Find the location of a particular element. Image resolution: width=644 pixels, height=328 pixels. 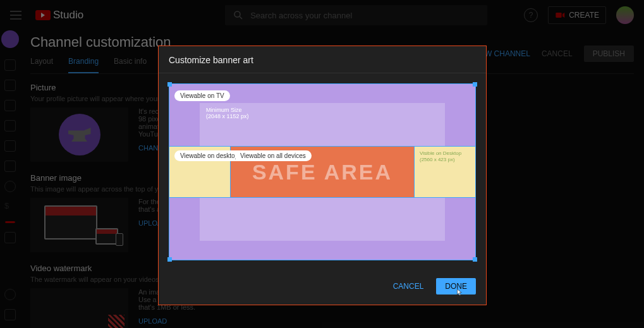

dialog-cancel-button: CANCEL is located at coordinates (408, 286).